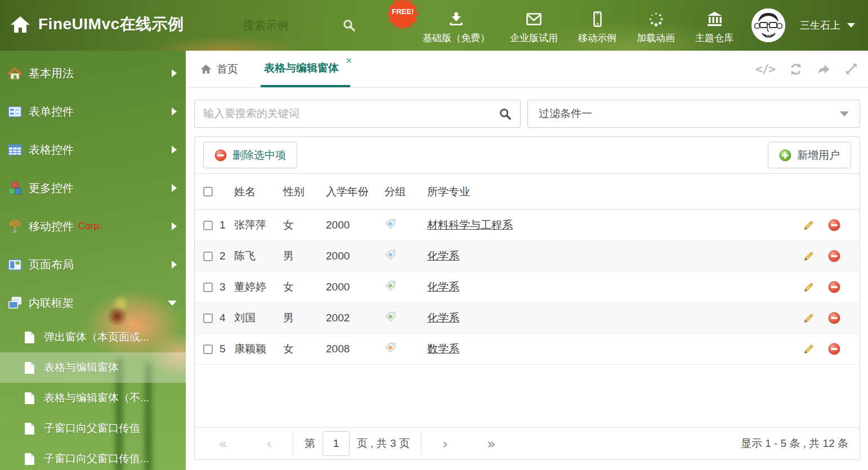 This screenshot has width=868, height=470. Describe the element at coordinates (227, 318) in the screenshot. I see `row-index: 4` at that location.